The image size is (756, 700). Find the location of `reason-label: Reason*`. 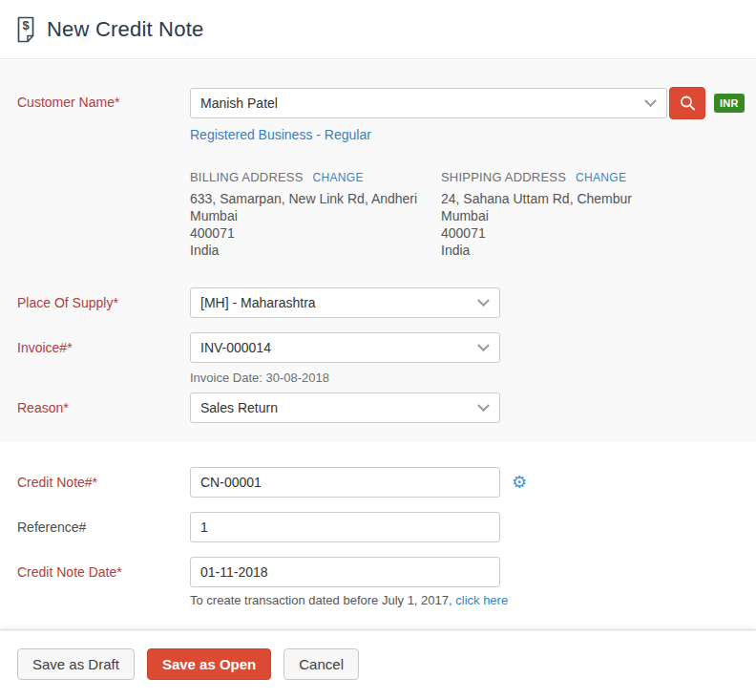

reason-label: Reason* is located at coordinates (103, 404).